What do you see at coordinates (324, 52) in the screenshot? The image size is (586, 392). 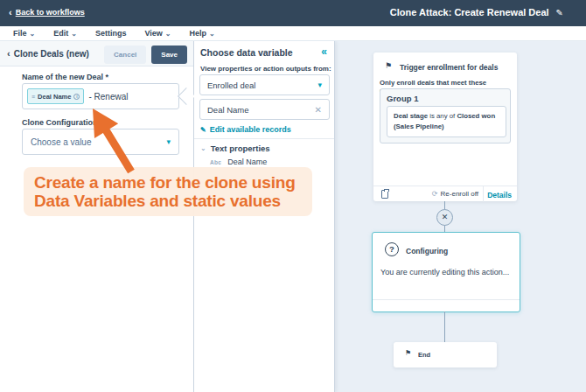 I see `collapse-panel-icon: «` at bounding box center [324, 52].